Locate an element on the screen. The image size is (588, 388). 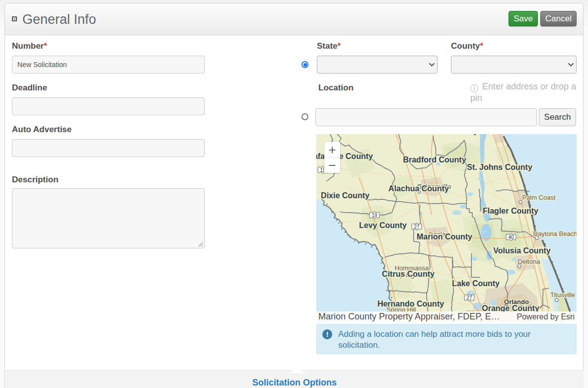
svg-text: 19 is located at coordinates (374, 216).